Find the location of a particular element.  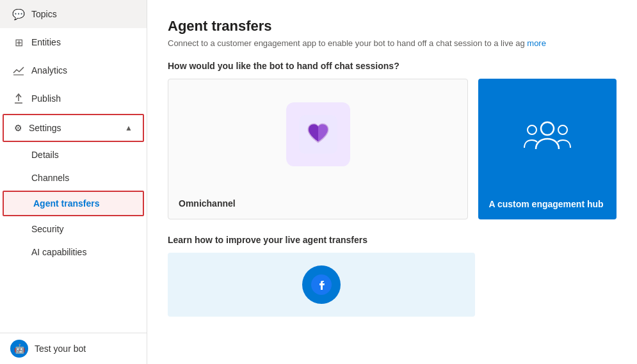

sidebar-item-details: Details is located at coordinates (73, 155).